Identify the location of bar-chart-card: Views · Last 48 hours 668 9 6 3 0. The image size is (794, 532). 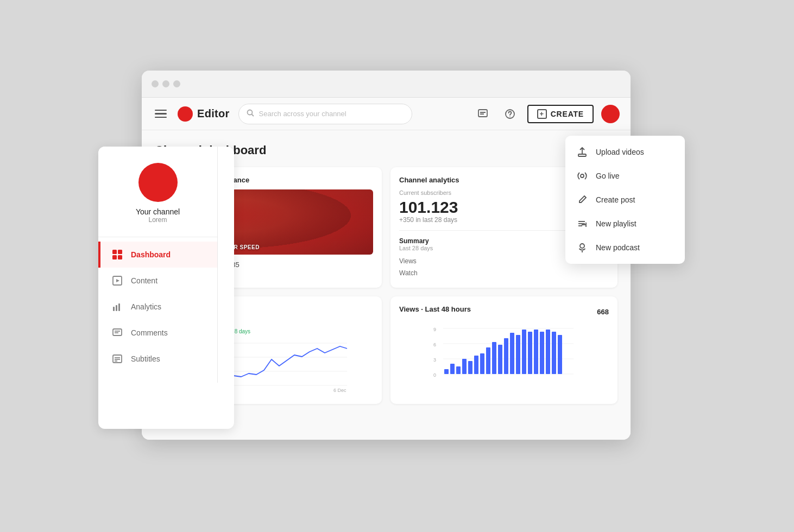
(504, 350).